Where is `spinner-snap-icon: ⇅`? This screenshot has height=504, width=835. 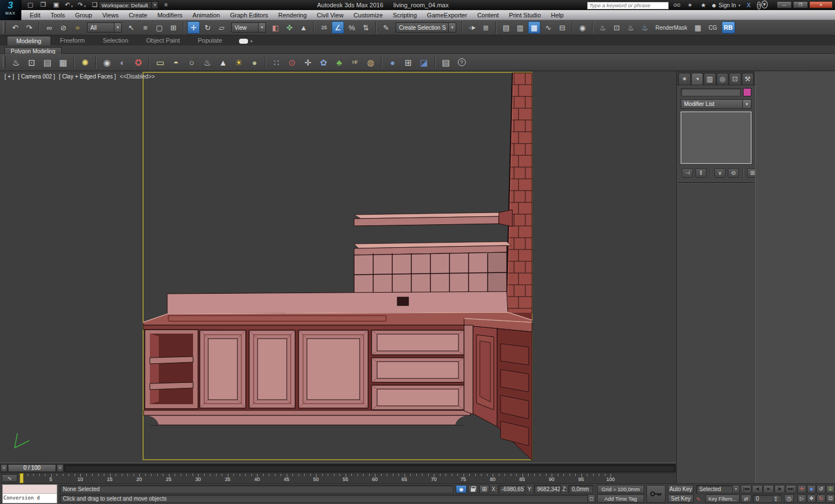
spinner-snap-icon: ⇅ is located at coordinates (366, 27).